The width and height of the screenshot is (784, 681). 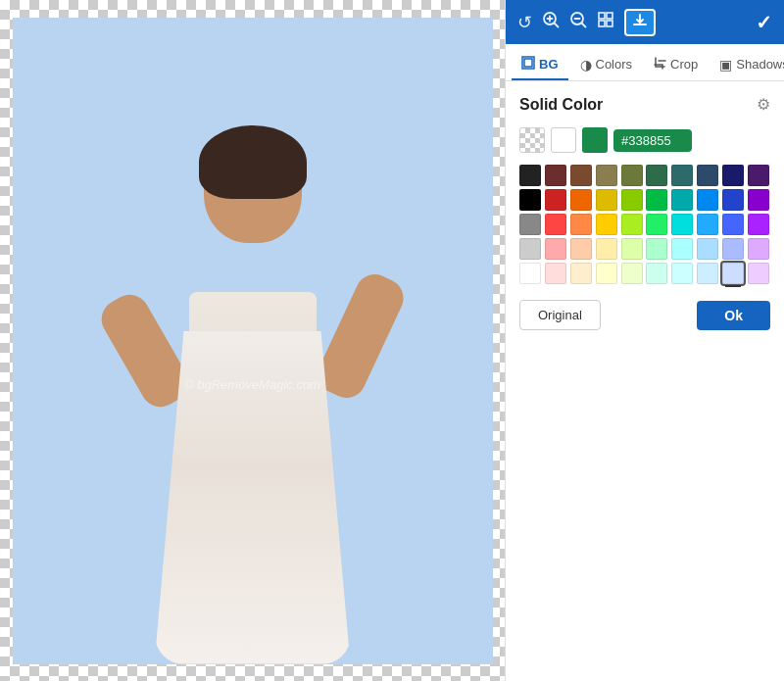 I want to click on zoom-in-icon, so click(x=551, y=22).